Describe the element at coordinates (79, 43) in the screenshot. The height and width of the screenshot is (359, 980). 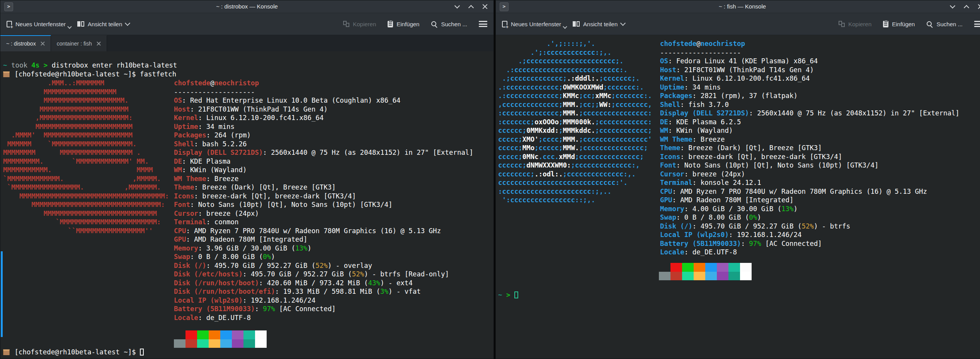
I see `tab-container-fish: container : fish` at that location.